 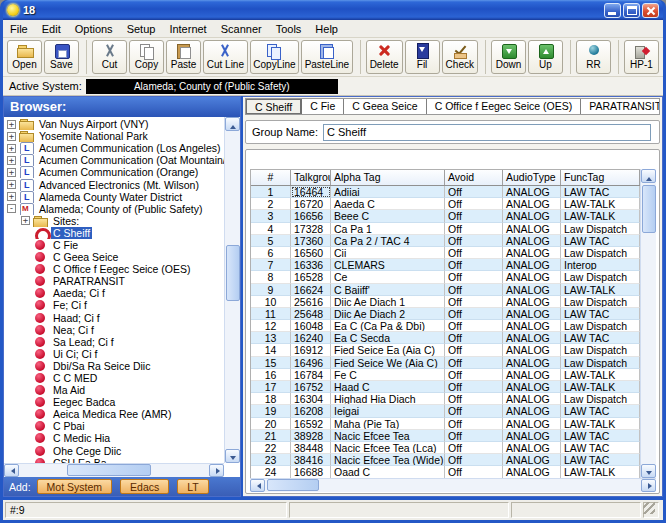 What do you see at coordinates (114, 209) in the screenshot?
I see `tree-item: - Alameda; County of (Public Safety)` at bounding box center [114, 209].